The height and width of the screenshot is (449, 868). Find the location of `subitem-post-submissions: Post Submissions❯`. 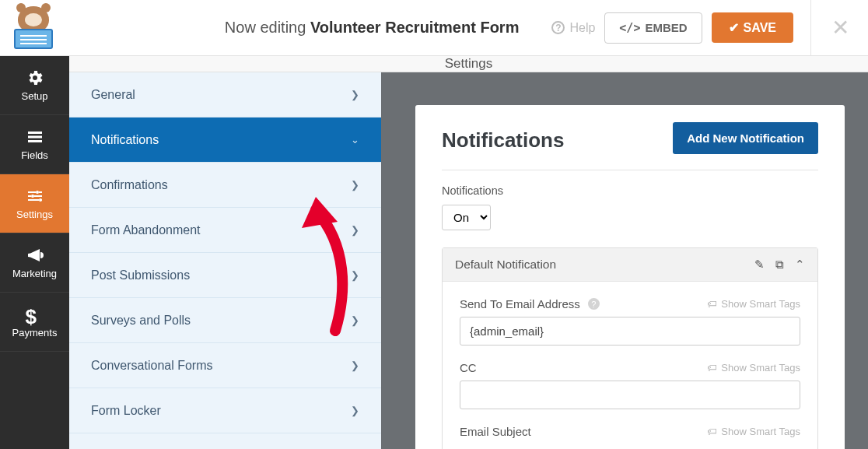

subitem-post-submissions: Post Submissions❯ is located at coordinates (226, 275).